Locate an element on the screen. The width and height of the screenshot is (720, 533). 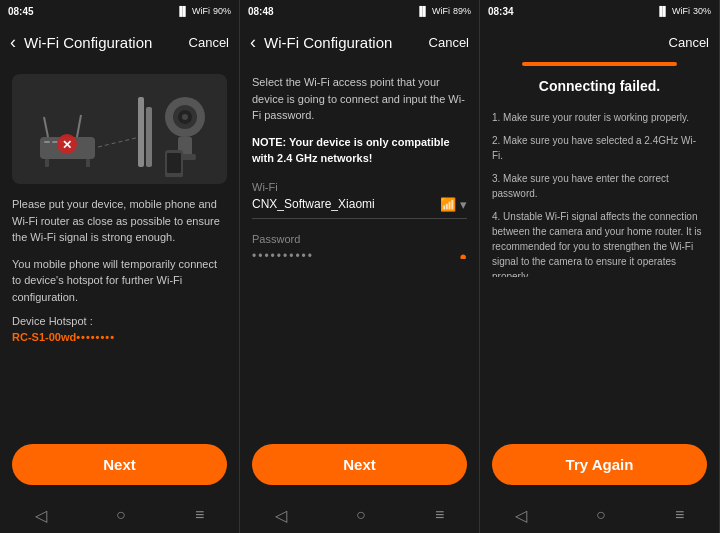
next-button-1: Next is located at coordinates (120, 464).